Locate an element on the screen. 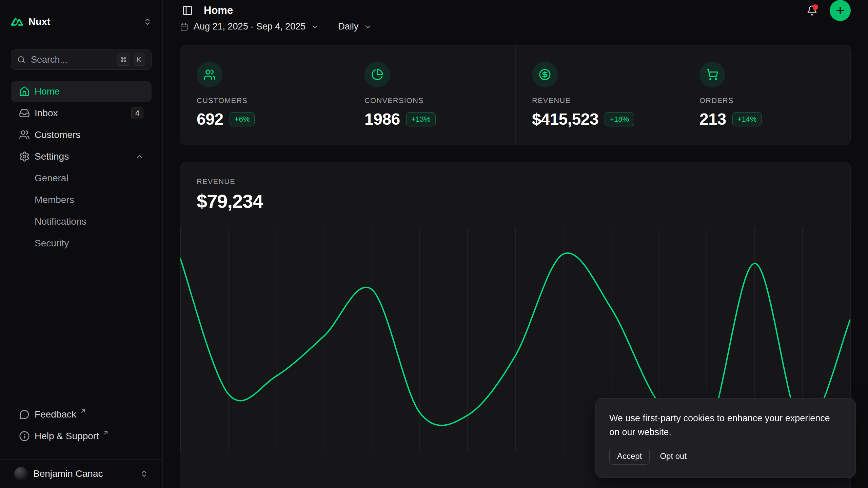 This screenshot has height=488, width=868. date-range-label: Aug 21, 2025 - Sep 4, 2025 is located at coordinates (250, 26).